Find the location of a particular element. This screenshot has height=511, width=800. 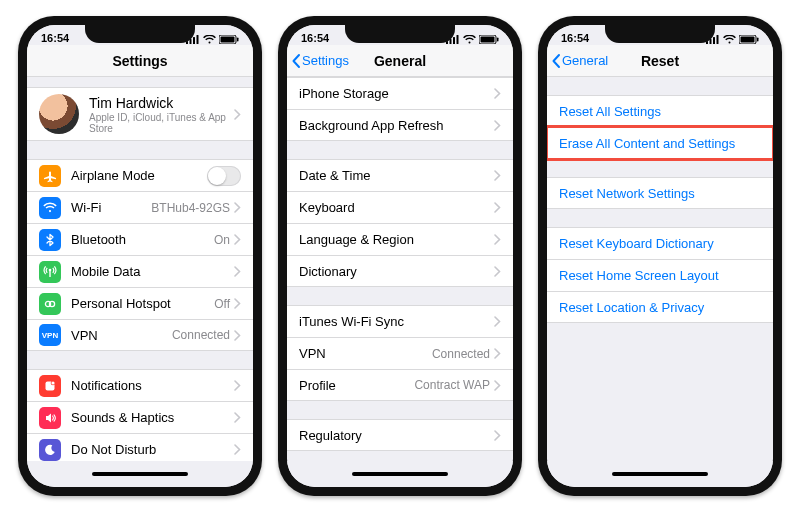

profile-text: Tim Hardwick Apple ID, iCloud, iTunes & … is located at coordinates (162, 114).